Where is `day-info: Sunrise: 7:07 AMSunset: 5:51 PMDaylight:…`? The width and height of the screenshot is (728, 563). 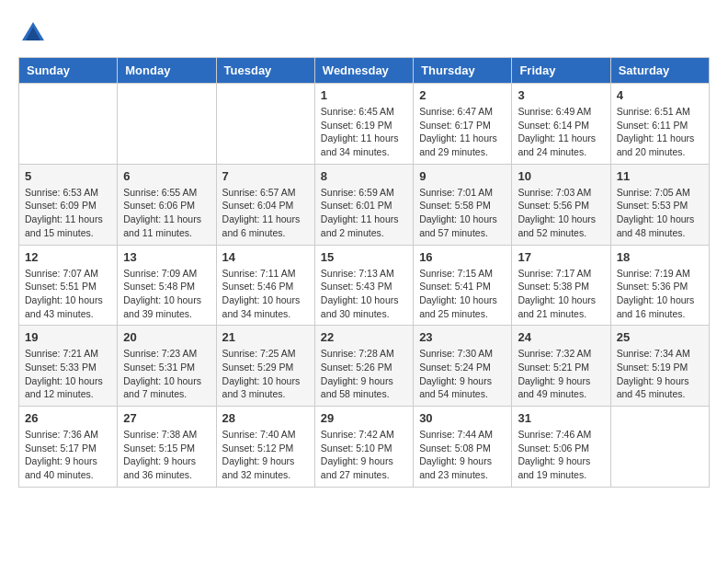
day-info: Sunrise: 7:07 AMSunset: 5:51 PMDaylight:… is located at coordinates (68, 294).